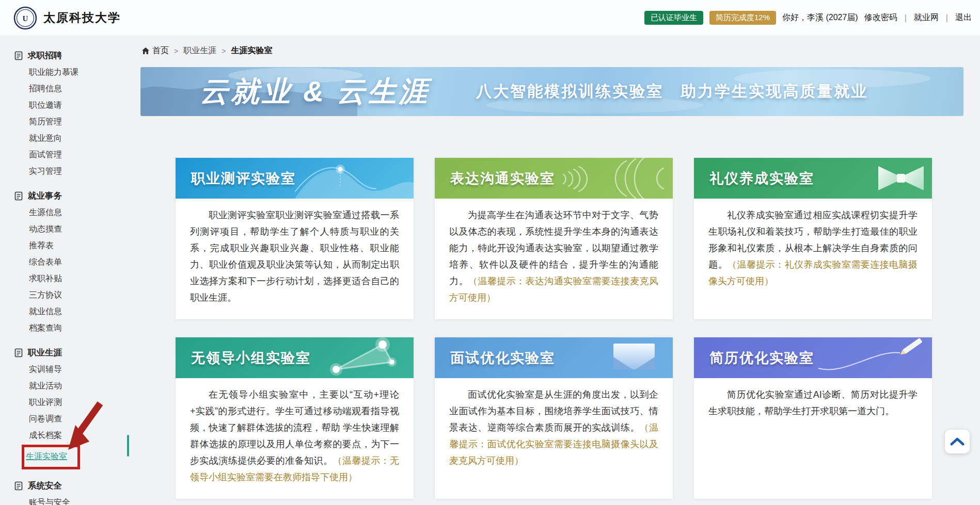 The width and height of the screenshot is (980, 505). I want to click on card-description: 礼仪养成实验室通过相应实战课程切实提升学生职场礼仪和着装技巧，帮助学生打造最佳的…, so click(813, 259).